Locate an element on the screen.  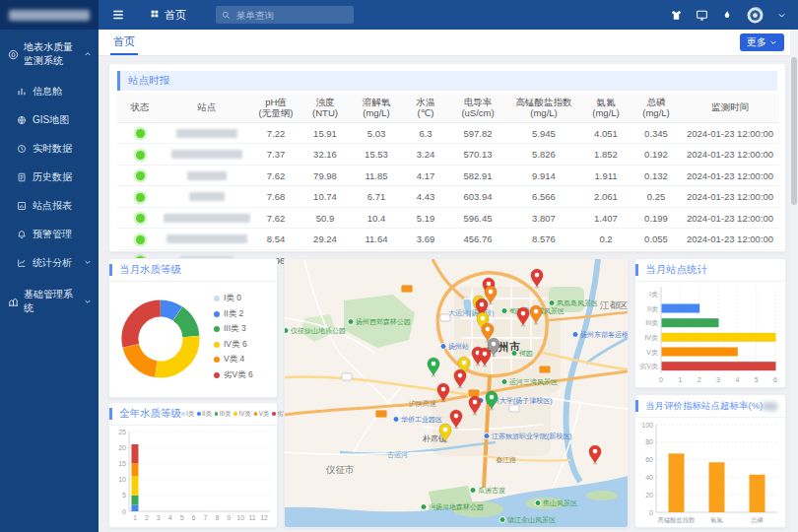
legend-item: IV类 6 is located at coordinates (233, 345).